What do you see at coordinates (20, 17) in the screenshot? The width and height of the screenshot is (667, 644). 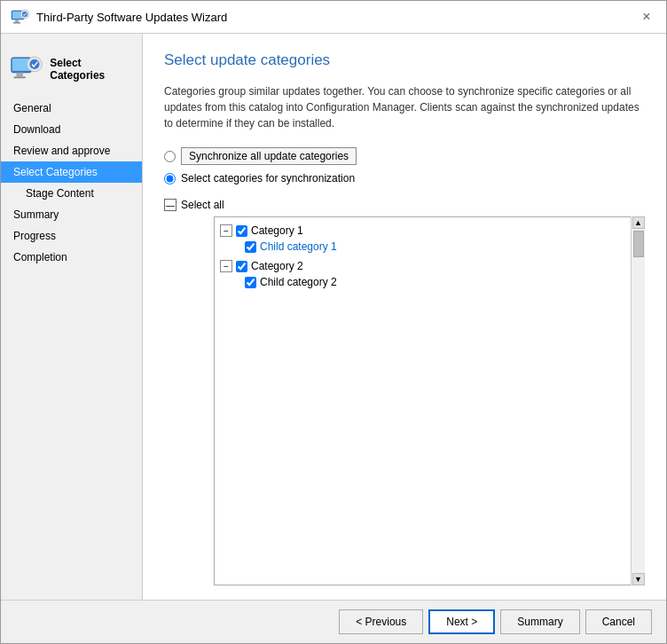 I see `wizard-icon` at bounding box center [20, 17].